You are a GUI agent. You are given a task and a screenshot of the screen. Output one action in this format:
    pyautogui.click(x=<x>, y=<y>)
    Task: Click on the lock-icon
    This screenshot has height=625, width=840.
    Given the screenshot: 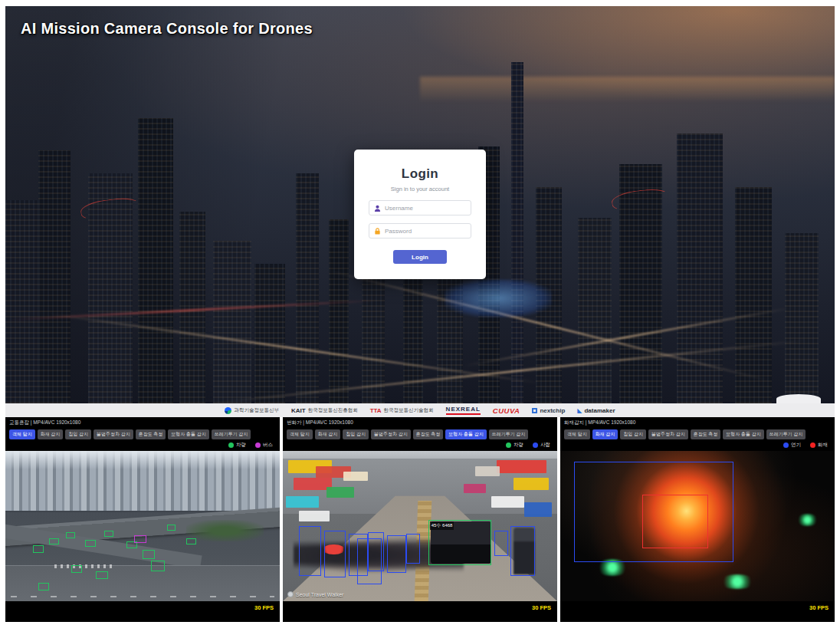 What is the action you would take?
    pyautogui.click(x=377, y=232)
    